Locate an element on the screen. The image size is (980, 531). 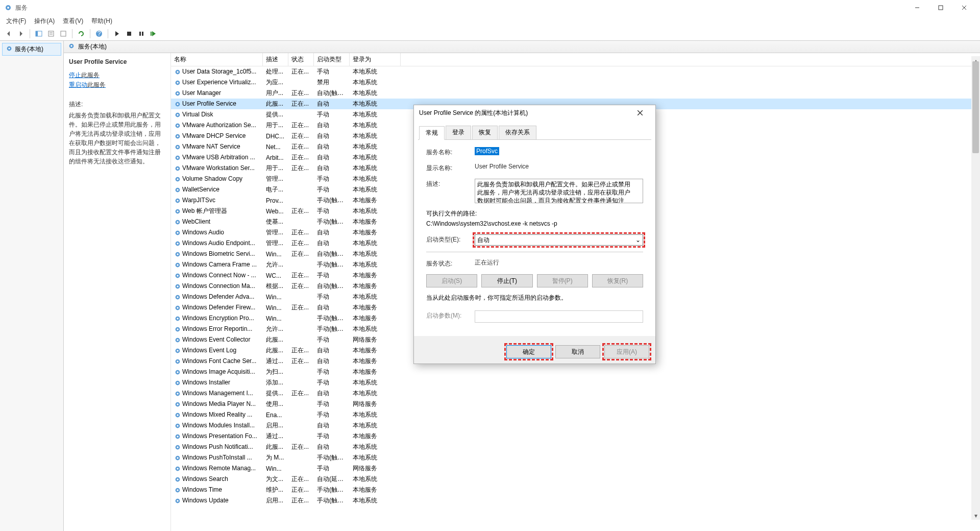
back-button is located at coordinates (9, 34).